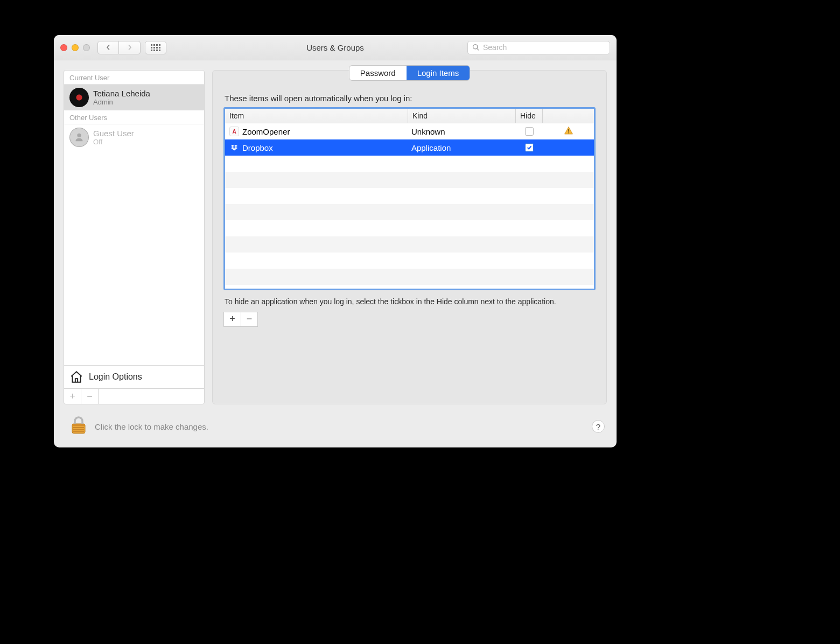  What do you see at coordinates (234, 148) in the screenshot?
I see `dropbox-icon` at bounding box center [234, 148].